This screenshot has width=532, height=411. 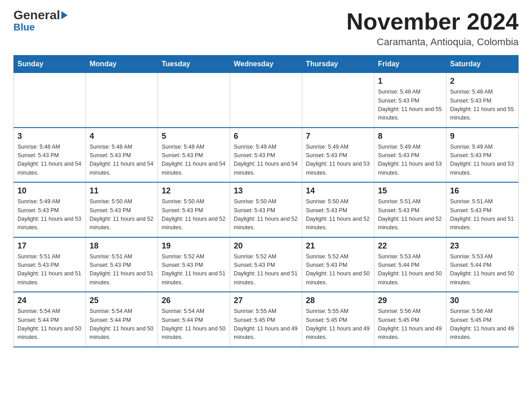 What do you see at coordinates (266, 265) in the screenshot?
I see `calendar-cell: 20Sunrise: 5:52 AMSunset: 5:43 PMDayligh…` at bounding box center [266, 265].